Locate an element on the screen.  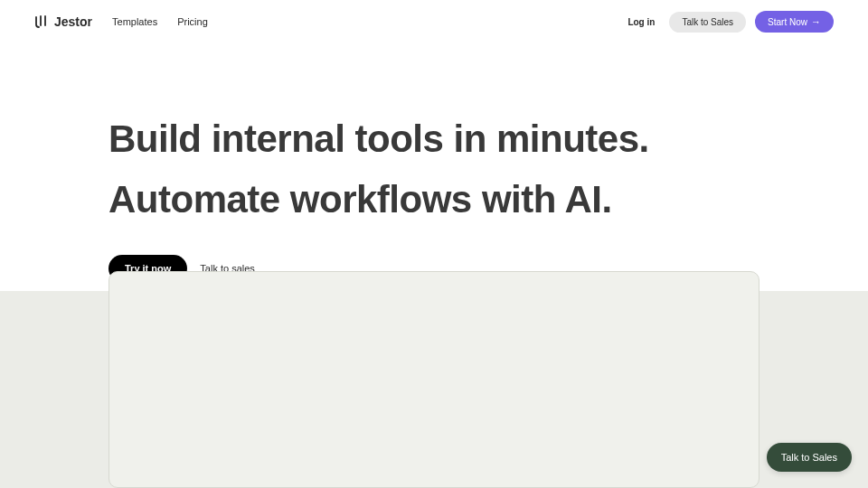
start-now-label: Start Now is located at coordinates (788, 22).